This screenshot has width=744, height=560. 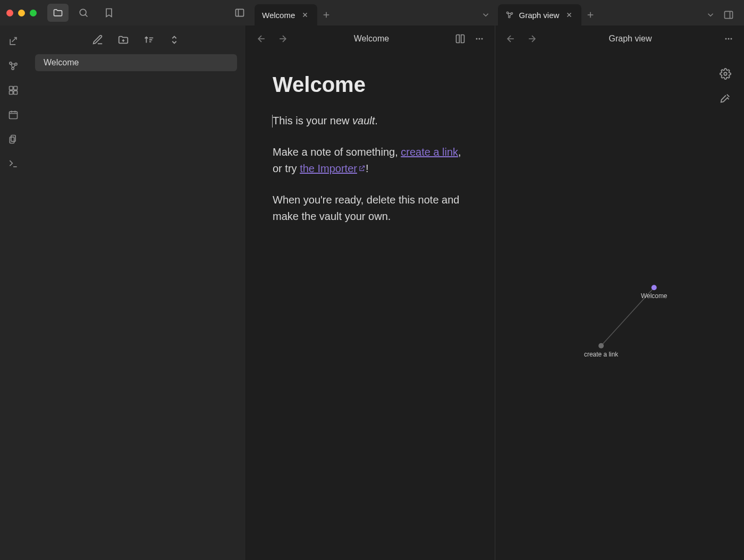 What do you see at coordinates (375, 13) in the screenshot?
I see `tab-group-left: Welcome` at bounding box center [375, 13].